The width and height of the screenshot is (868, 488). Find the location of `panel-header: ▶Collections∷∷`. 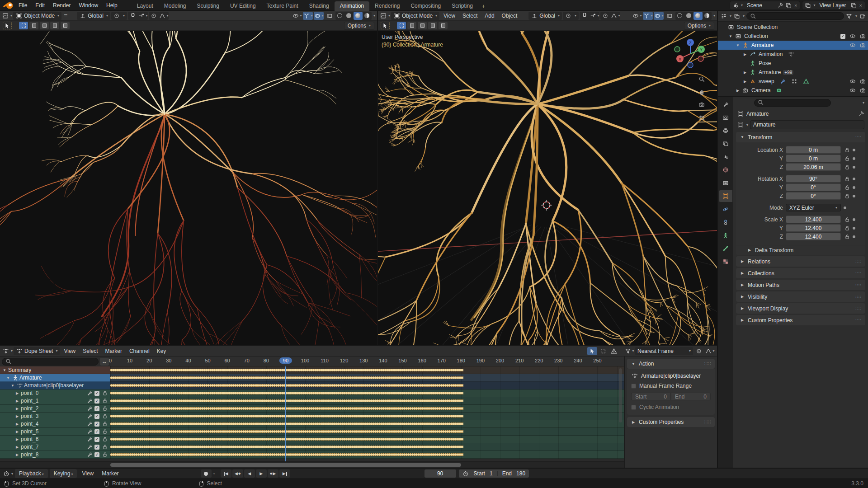

panel-header: ▶Collections∷∷ is located at coordinates (801, 273).